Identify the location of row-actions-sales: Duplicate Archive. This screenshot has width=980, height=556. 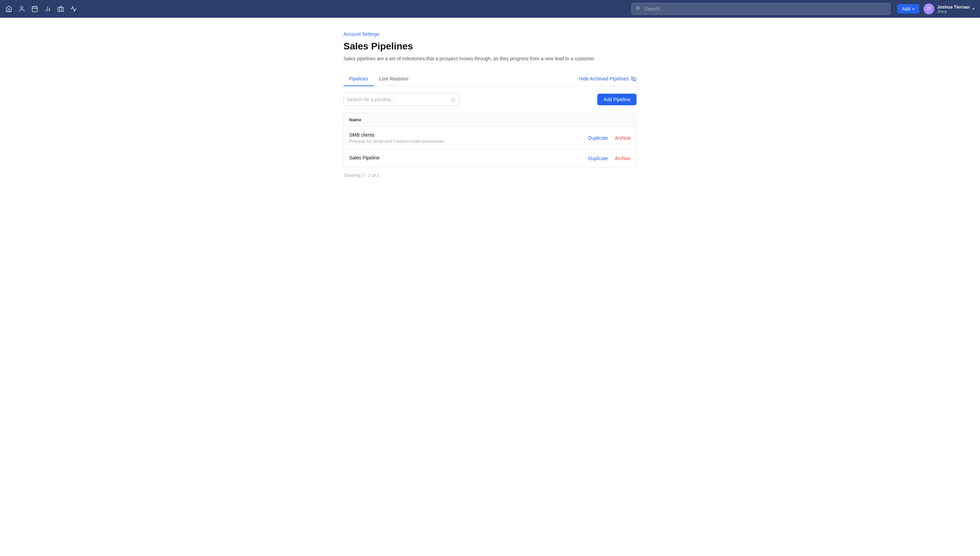
(610, 158).